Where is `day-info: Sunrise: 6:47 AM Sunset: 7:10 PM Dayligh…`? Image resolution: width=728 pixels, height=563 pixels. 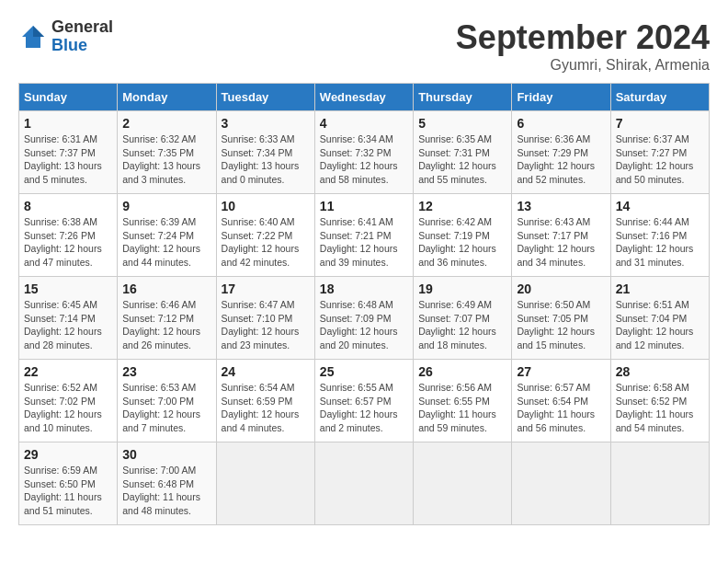 day-info: Sunrise: 6:47 AM Sunset: 7:10 PM Dayligh… is located at coordinates (266, 326).